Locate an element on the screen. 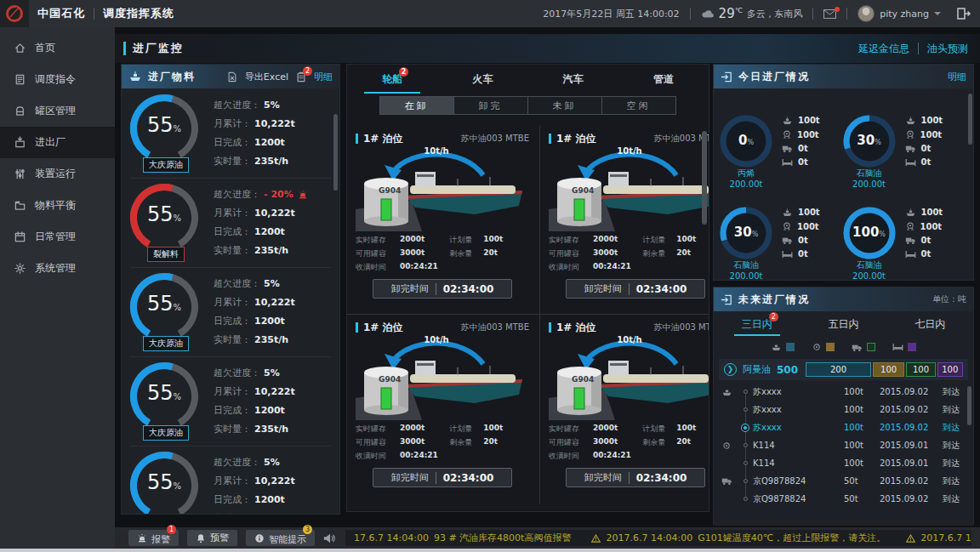  sidebar-item-in-out-plant: 进出厂 is located at coordinates (58, 143).